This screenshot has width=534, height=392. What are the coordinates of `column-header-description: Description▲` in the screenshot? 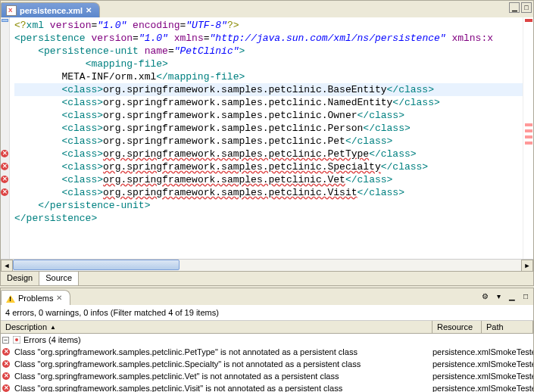 It's located at (217, 327).